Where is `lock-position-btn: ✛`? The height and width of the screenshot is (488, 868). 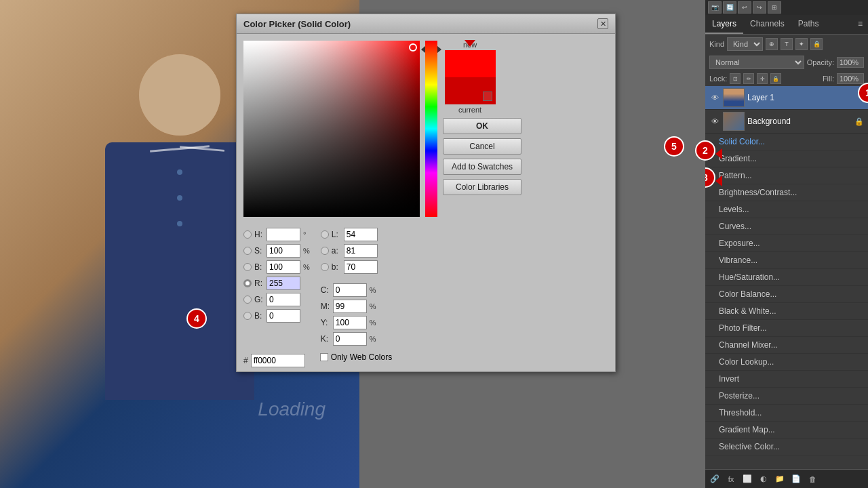
lock-position-btn: ✛ is located at coordinates (762, 79).